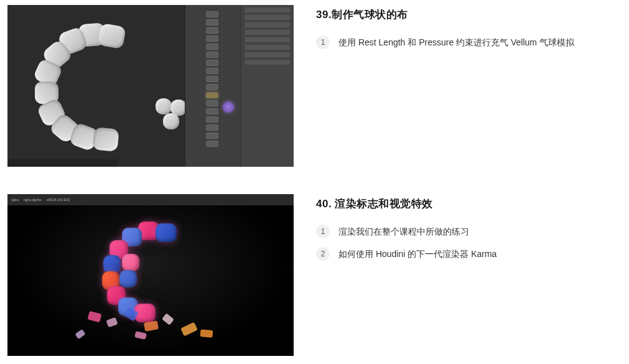  I want to click on colorspace-label: sRGB (ACES), so click(58, 200).